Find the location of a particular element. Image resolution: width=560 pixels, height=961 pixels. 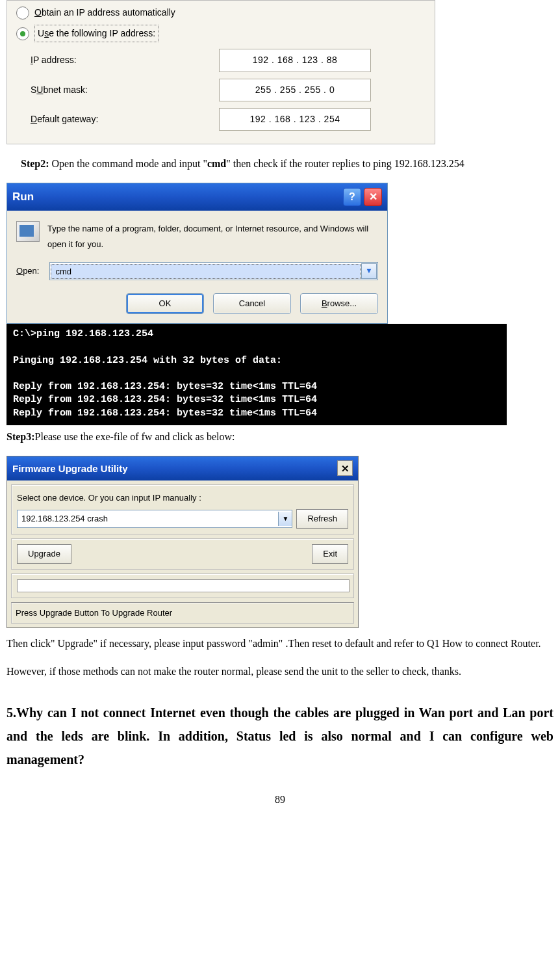

default-gateway-label: Default gateway: is located at coordinates (125, 120).